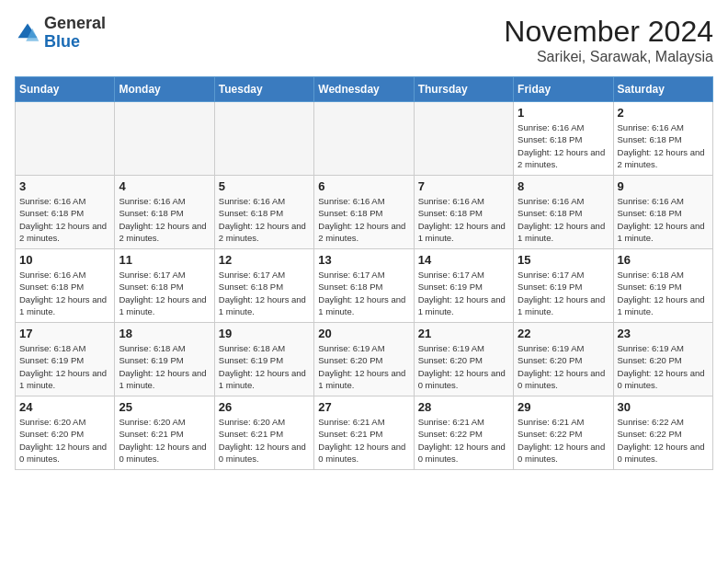 The height and width of the screenshot is (563, 728). What do you see at coordinates (364, 40) in the screenshot?
I see `header: General Blue November 2024 Sarikei, Sara…` at bounding box center [364, 40].